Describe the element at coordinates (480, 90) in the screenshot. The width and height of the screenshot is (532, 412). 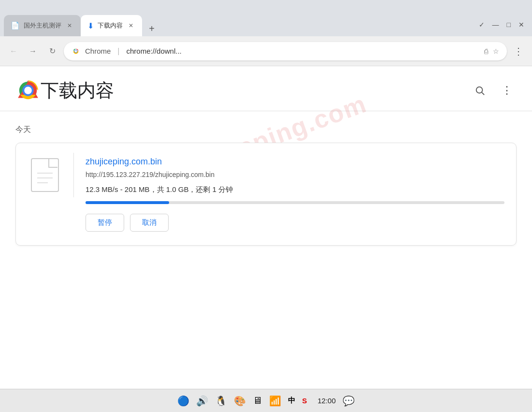
I see `search-button` at that location.